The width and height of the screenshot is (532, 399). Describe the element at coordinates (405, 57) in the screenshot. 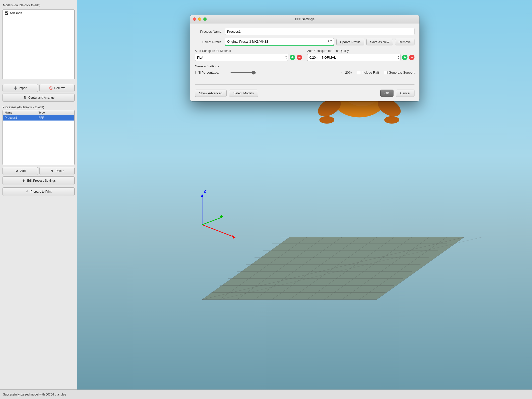

I see `add-quality-button: +` at that location.